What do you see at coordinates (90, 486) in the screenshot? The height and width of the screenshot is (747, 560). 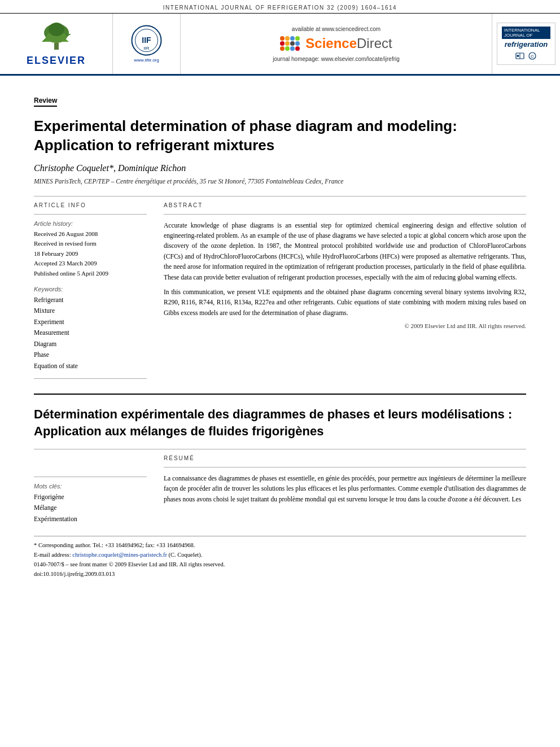 I see `mots-cles-label: Mots clés:` at bounding box center [90, 486].